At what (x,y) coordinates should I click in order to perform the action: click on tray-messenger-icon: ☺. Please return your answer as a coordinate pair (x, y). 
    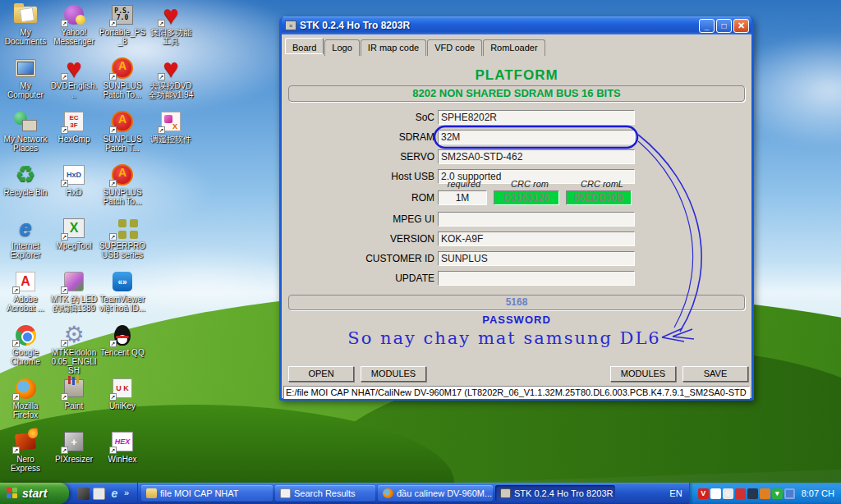
    Looking at the image, I should click on (728, 494).